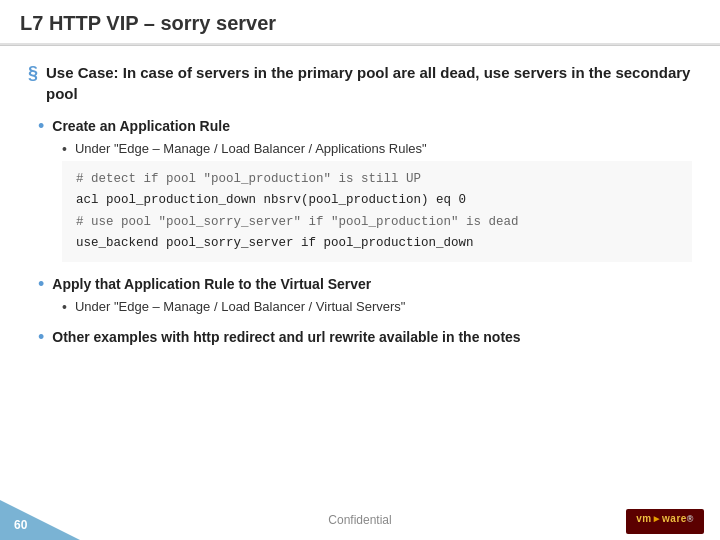  Describe the element at coordinates (212, 284) in the screenshot. I see `section2-label: Apply that Application Rule to the Virtu…` at that location.